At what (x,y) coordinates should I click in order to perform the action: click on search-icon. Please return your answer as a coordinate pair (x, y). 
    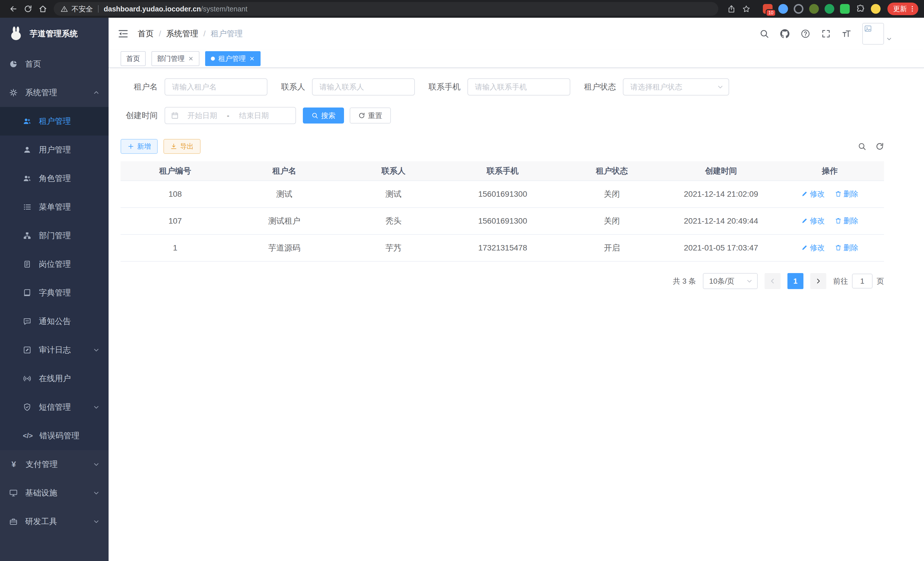
    Looking at the image, I should click on (764, 34).